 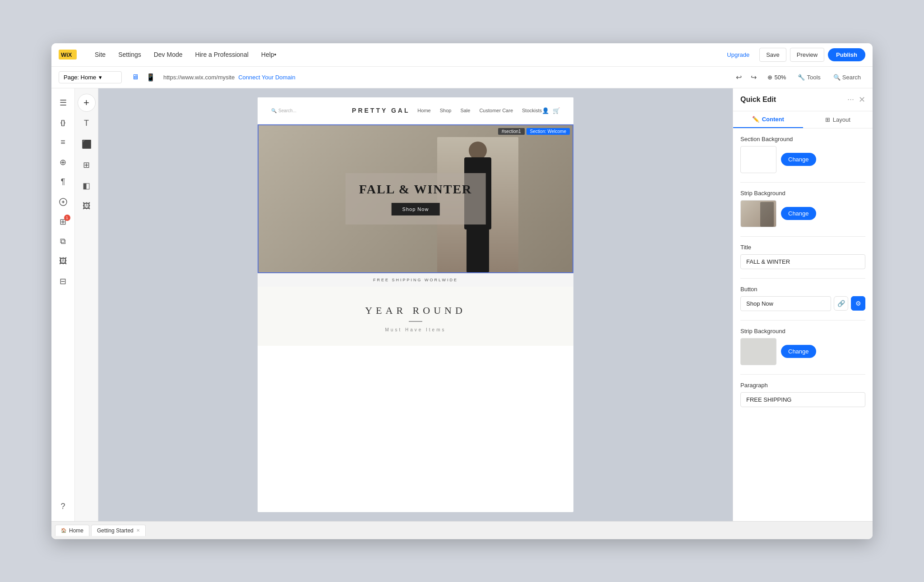 What do you see at coordinates (63, 242) in the screenshot?
I see `puzzle-icon: ⧉` at bounding box center [63, 242].